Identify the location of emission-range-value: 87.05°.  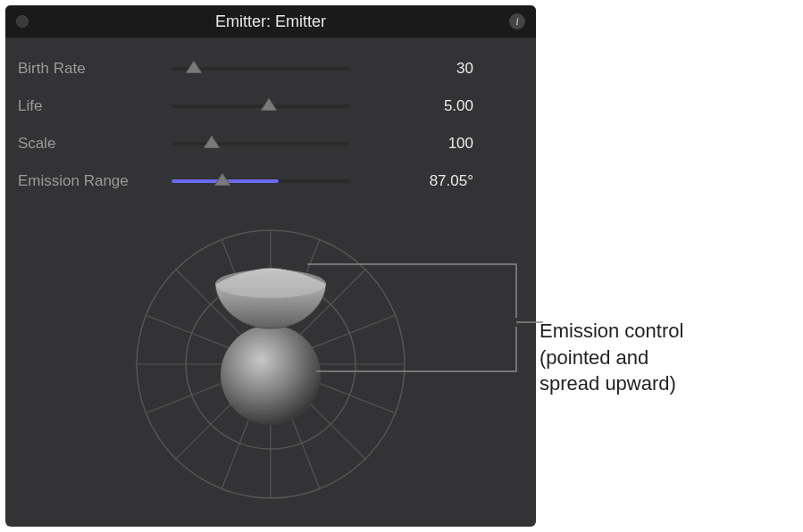
(437, 181).